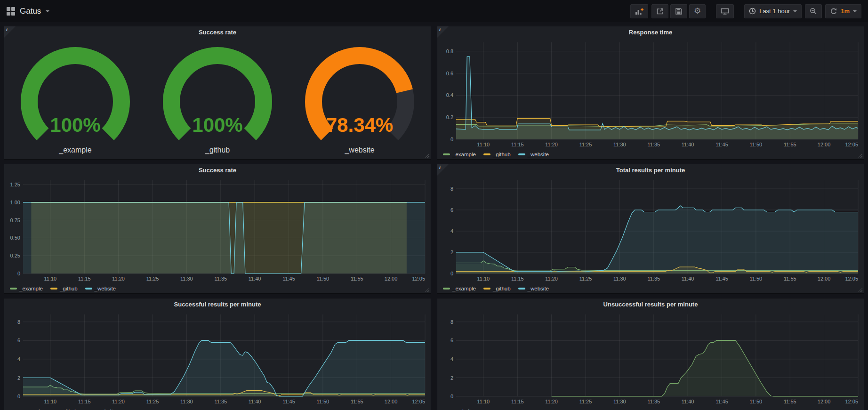  I want to click on x-tick-label: 11:50, so click(323, 279).